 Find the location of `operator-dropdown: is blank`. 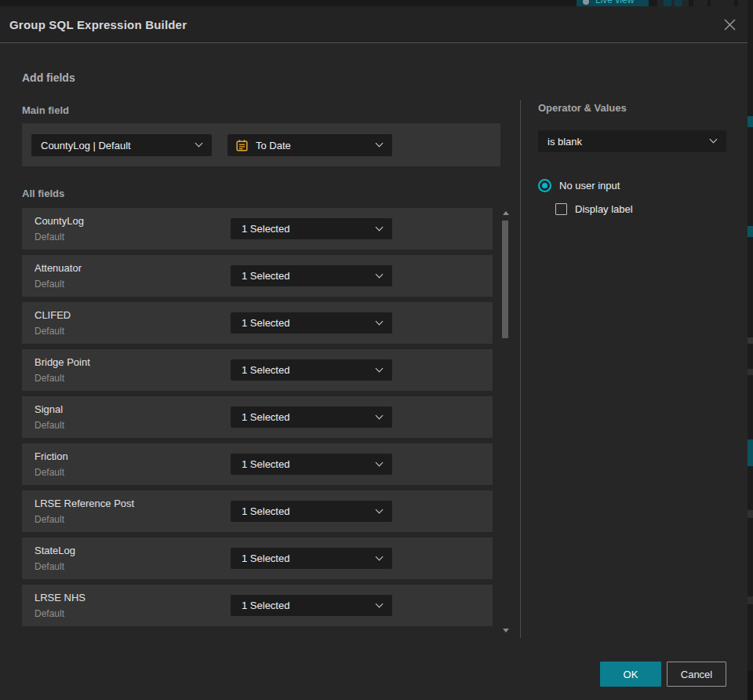

operator-dropdown: is blank is located at coordinates (632, 141).